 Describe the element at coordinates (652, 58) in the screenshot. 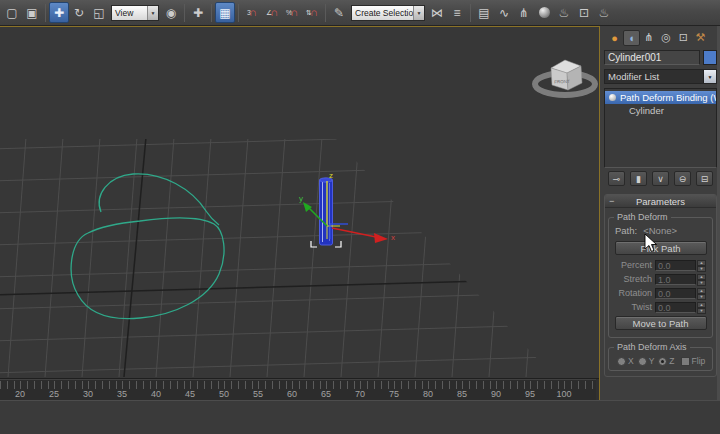

I see `object-name-field: Cylinder001` at that location.